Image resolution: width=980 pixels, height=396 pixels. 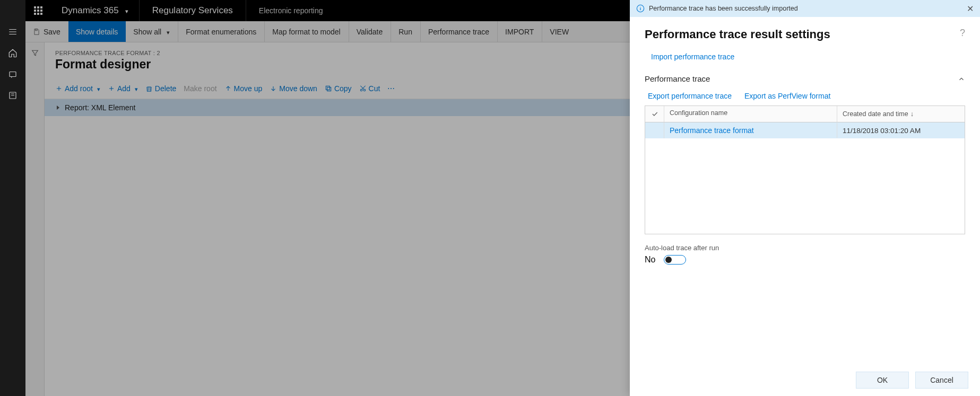 What do you see at coordinates (13, 74) in the screenshot?
I see `recent-icon` at bounding box center [13, 74].